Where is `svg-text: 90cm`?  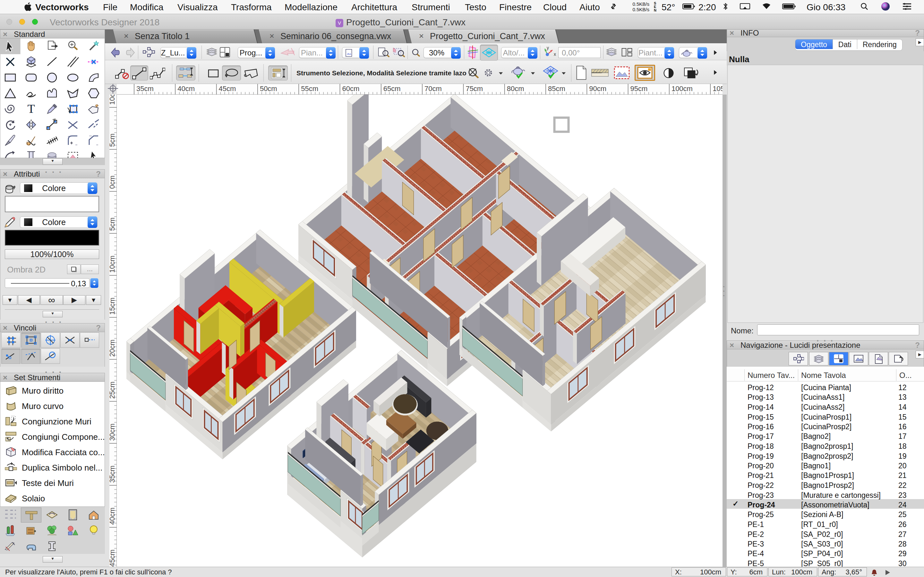
svg-text: 90cm is located at coordinates (598, 89).